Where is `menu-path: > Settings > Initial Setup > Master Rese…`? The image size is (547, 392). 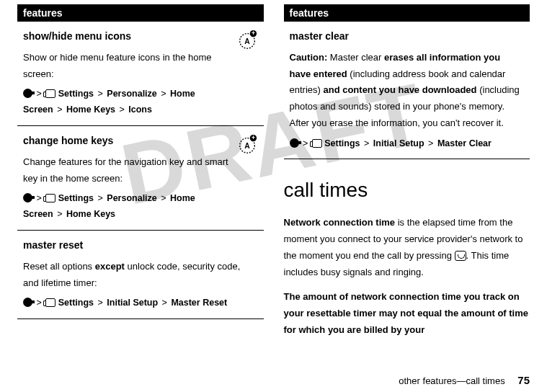
menu-path: > Settings > Initial Setup > Master Rese… is located at coordinates (141, 303).